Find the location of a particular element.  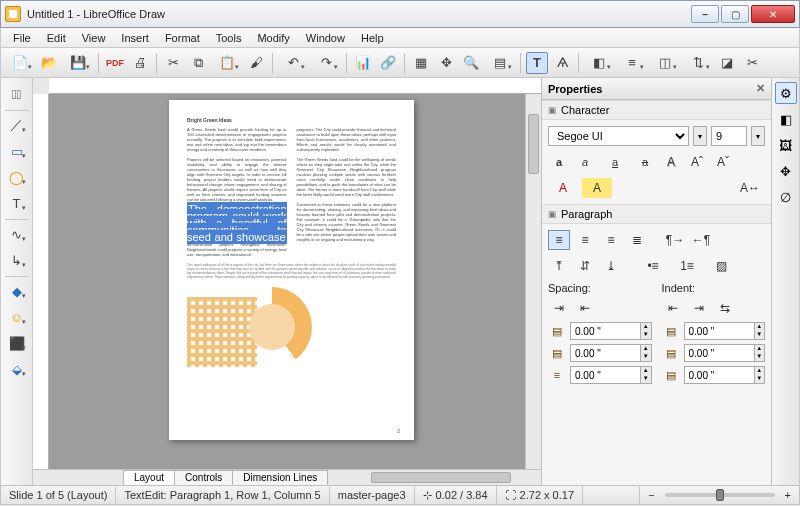

ellipse-tool: ◯ is located at coordinates (17, 177).